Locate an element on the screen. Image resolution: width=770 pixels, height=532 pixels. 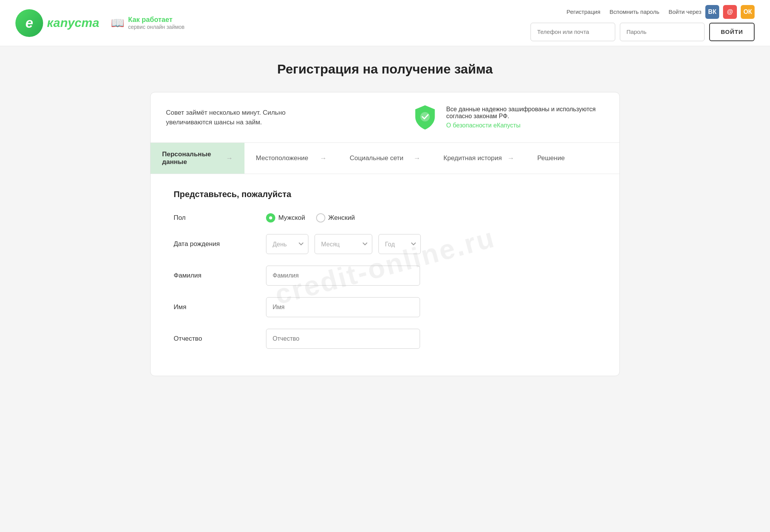
logo: e капуста is located at coordinates (57, 23).